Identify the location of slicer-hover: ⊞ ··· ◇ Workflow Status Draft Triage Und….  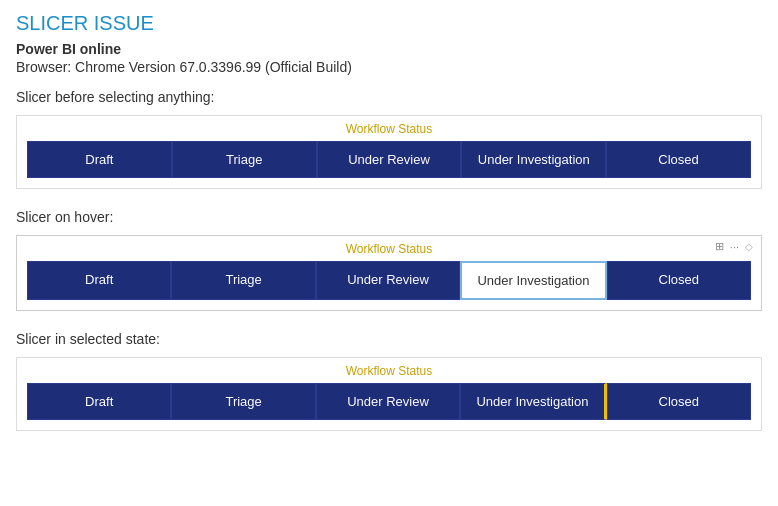
(389, 273).